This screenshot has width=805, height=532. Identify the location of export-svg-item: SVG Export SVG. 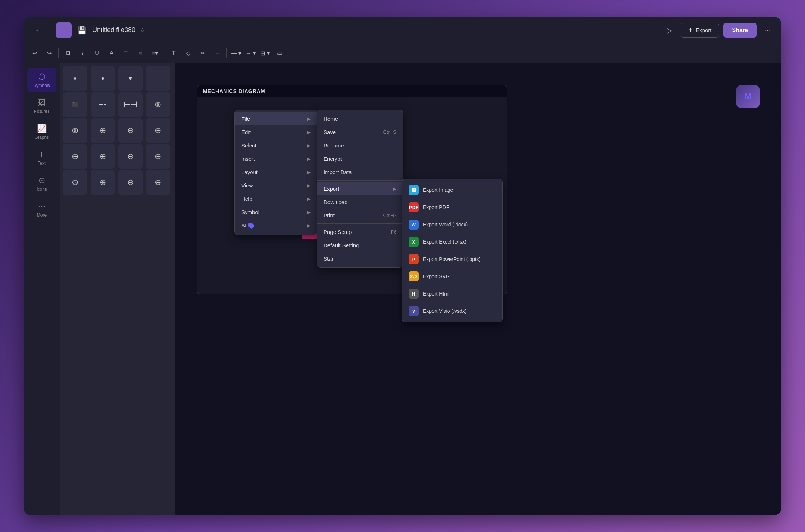
(452, 276).